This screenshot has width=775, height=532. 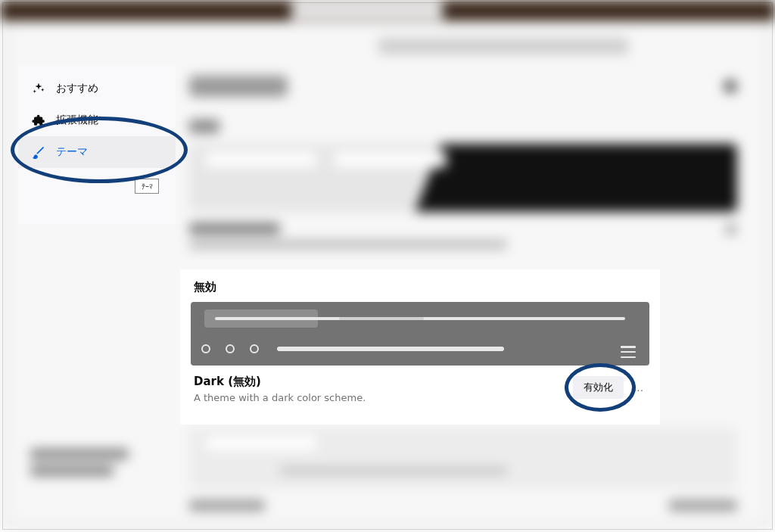 I want to click on sidebar-item-themes: テーマ, so click(x=97, y=152).